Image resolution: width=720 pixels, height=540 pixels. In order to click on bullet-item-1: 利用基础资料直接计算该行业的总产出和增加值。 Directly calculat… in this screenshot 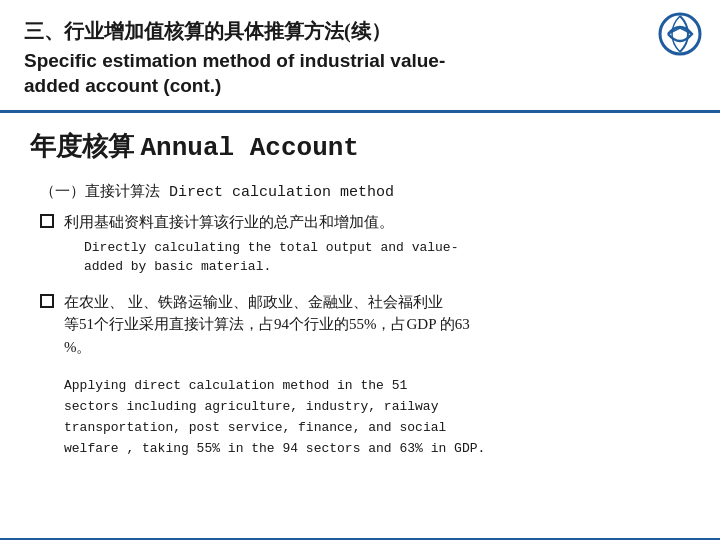, I will do `click(365, 244)`.